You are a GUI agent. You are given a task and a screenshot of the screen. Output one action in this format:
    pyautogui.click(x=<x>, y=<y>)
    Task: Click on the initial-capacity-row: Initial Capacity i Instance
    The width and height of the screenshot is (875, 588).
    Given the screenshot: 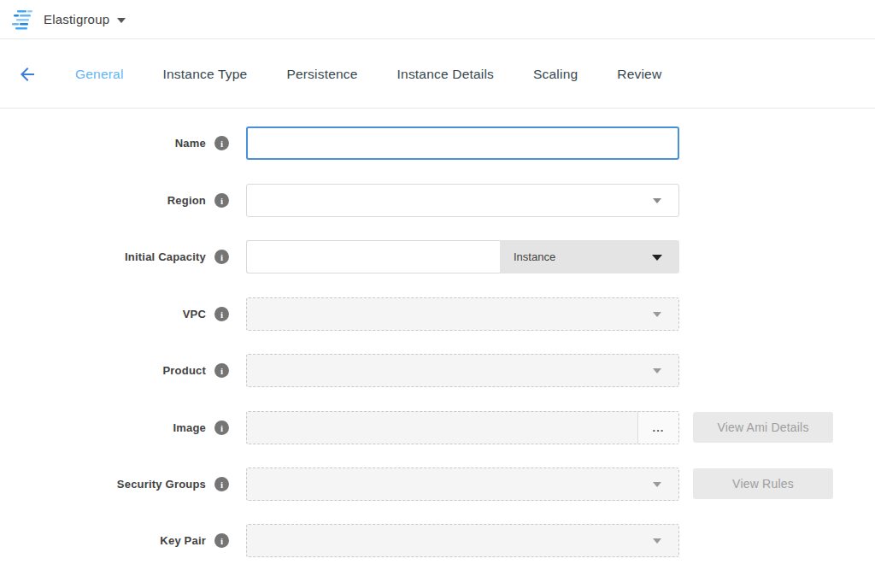 What is the action you would take?
    pyautogui.click(x=340, y=256)
    